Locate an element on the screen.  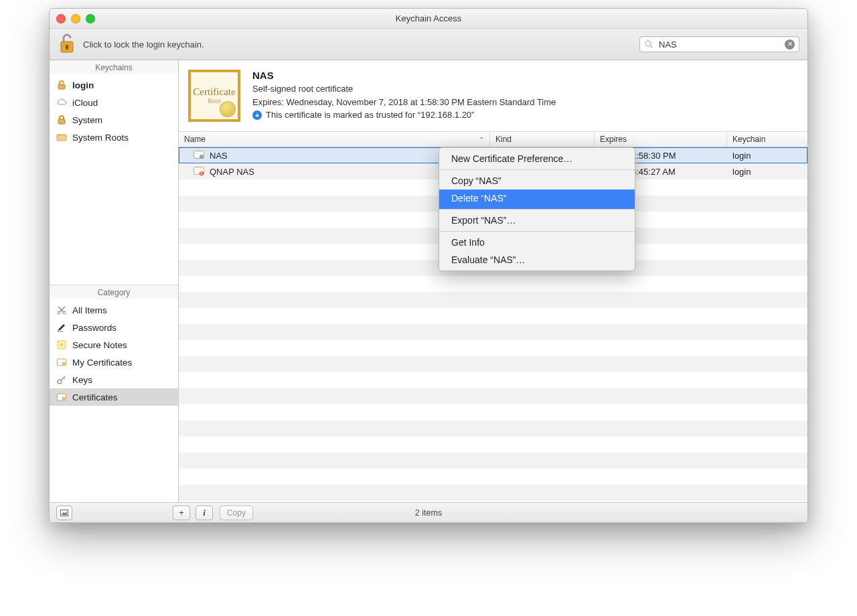
table-header: Name ⌃ Kind Expires Keychain is located at coordinates (493, 139).